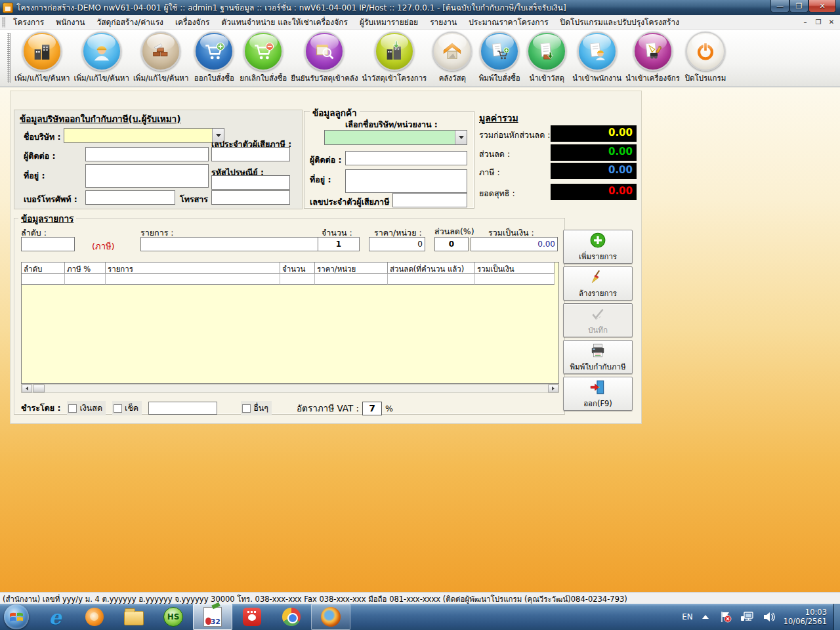 Image resolution: width=840 pixels, height=630 pixels. What do you see at coordinates (652, 56) in the screenshot?
I see `toolbar-import-machine-button: นำเข้าเครื่องจักร` at bounding box center [652, 56].